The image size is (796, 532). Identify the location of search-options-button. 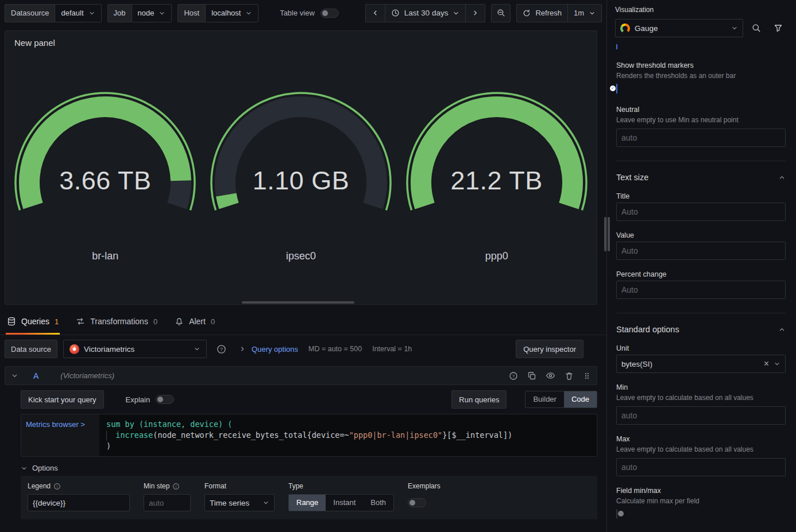
(756, 28).